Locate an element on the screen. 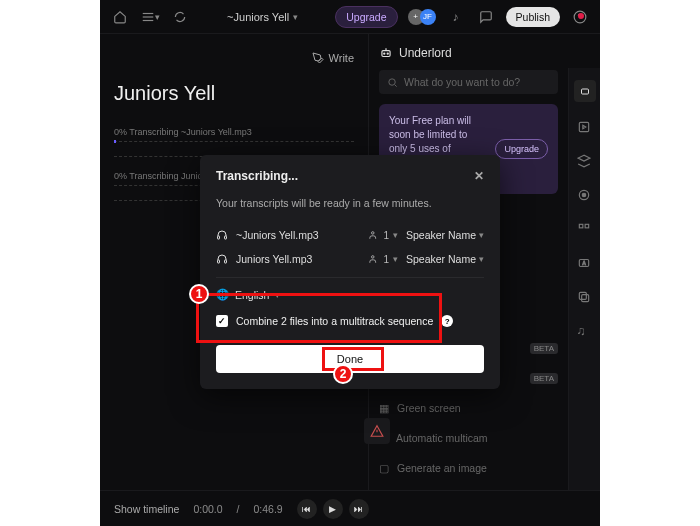  rail-underlord-icon is located at coordinates (585, 91).